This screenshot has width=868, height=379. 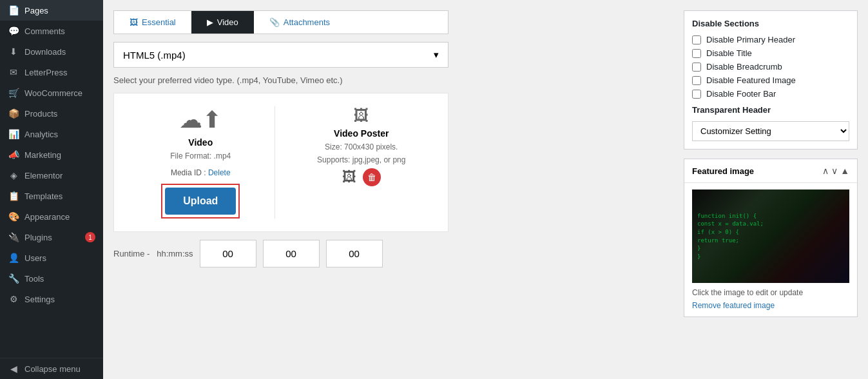 I want to click on collapse-icon: ◀, so click(x=14, y=369).